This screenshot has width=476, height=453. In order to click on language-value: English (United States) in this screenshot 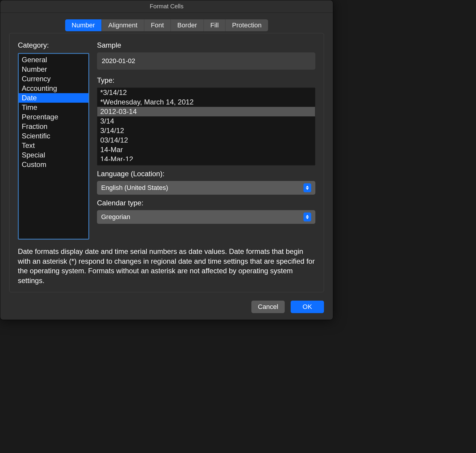, I will do `click(134, 188)`.